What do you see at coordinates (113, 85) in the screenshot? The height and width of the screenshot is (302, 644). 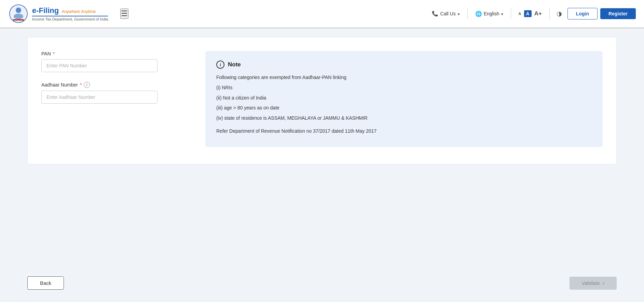 I see `aadhaar-label: Aadhaar Number * i` at bounding box center [113, 85].